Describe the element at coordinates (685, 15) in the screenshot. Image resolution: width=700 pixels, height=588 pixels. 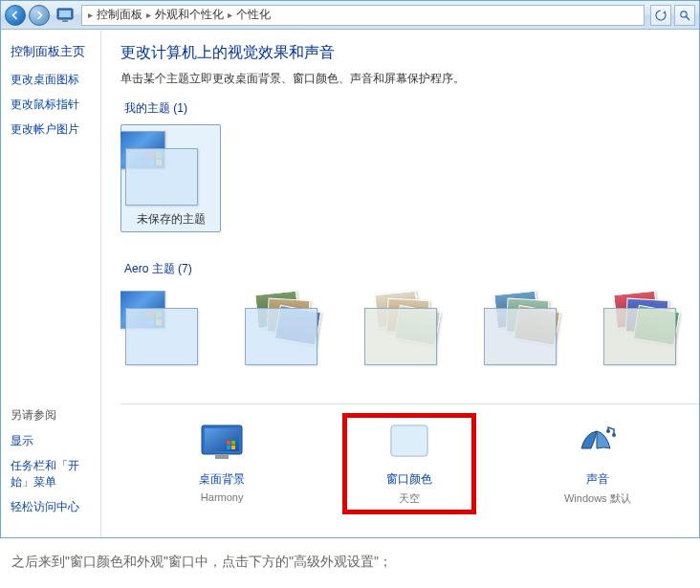
I see `search-button` at that location.